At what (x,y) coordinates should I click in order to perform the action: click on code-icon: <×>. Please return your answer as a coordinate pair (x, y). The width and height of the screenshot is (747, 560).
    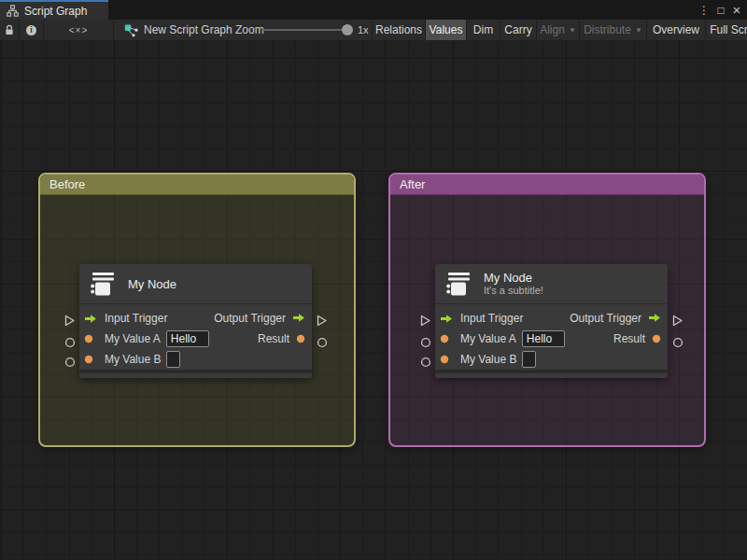
    Looking at the image, I should click on (78, 30).